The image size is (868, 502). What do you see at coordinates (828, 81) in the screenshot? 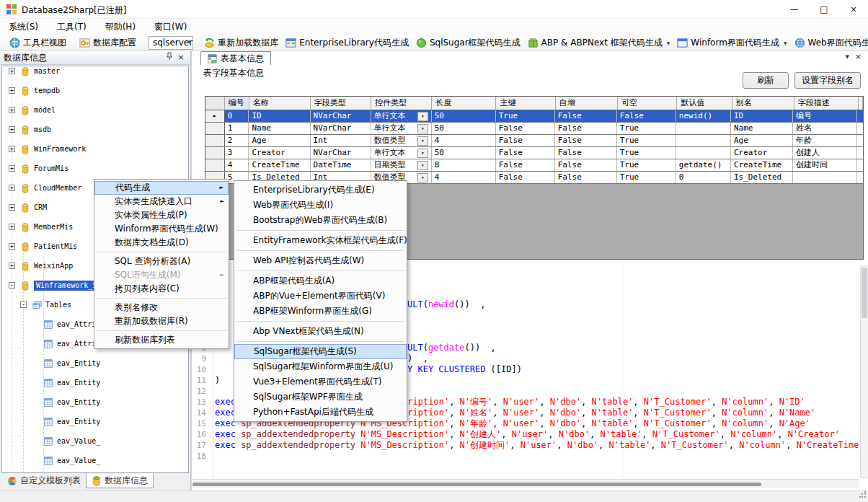
I see `set-field-alias-button: 设置字段别名` at bounding box center [828, 81].